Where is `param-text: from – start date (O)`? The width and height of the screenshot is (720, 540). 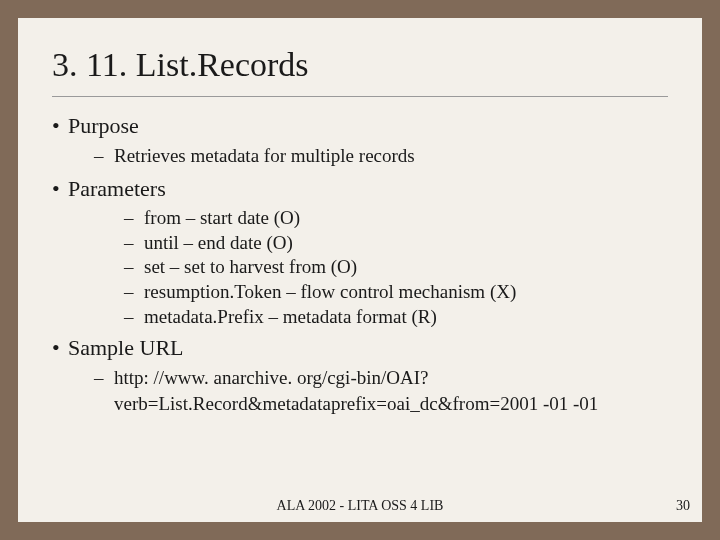 param-text: from – start date (O) is located at coordinates (222, 218).